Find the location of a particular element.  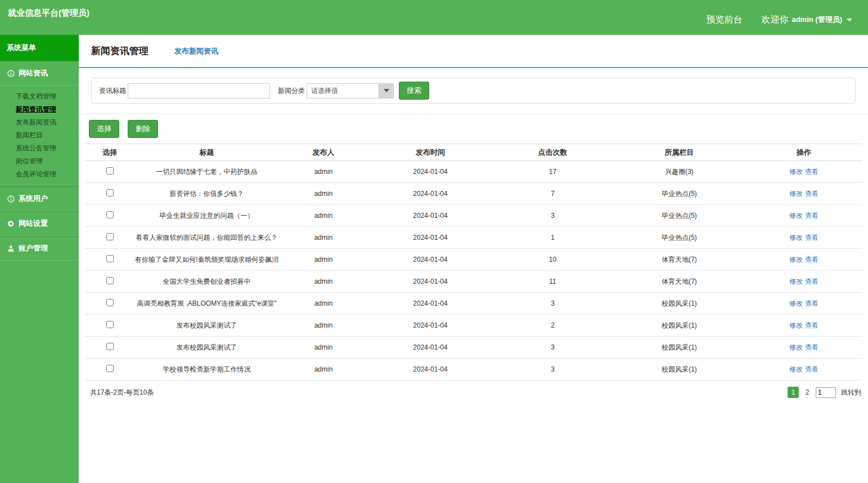

preview-frontend-link: 预览前台 is located at coordinates (724, 20).